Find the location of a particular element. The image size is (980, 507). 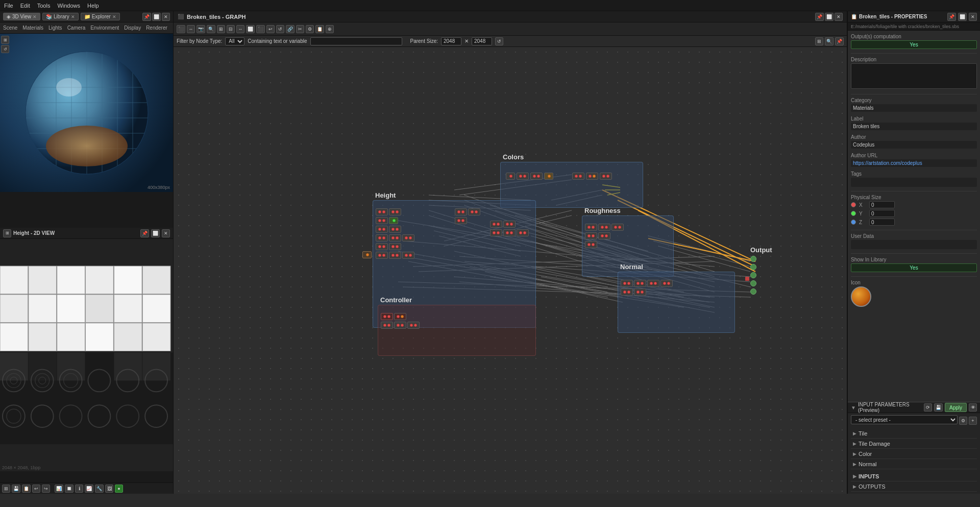

collapse-icon: ▼ is located at coordinates (853, 407).